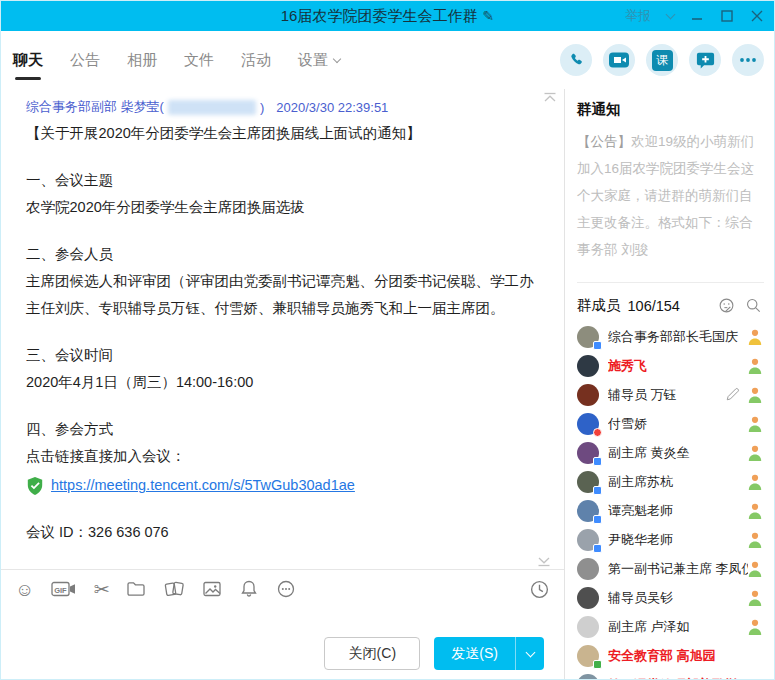  Describe the element at coordinates (544, 562) in the screenshot. I see `scroll-to-bottom-button` at that location.